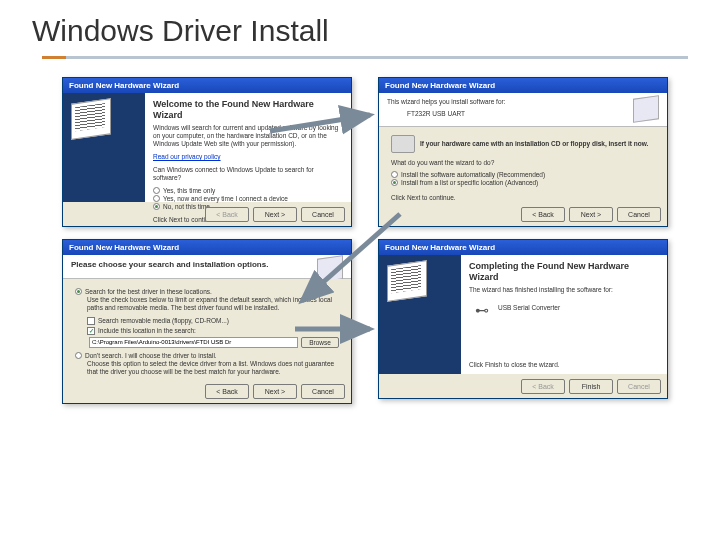  Describe the element at coordinates (564, 290) in the screenshot. I see `wizard-lead: The wizard has finished installing the s…` at that location.